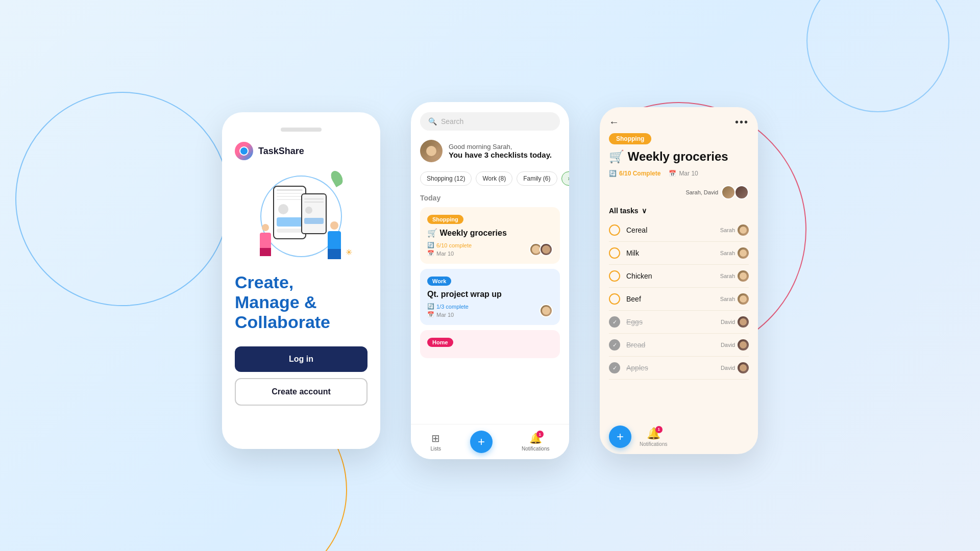 The height and width of the screenshot is (551, 980). Describe the element at coordinates (743, 368) in the screenshot. I see `assignee-avatar-apples` at that location.